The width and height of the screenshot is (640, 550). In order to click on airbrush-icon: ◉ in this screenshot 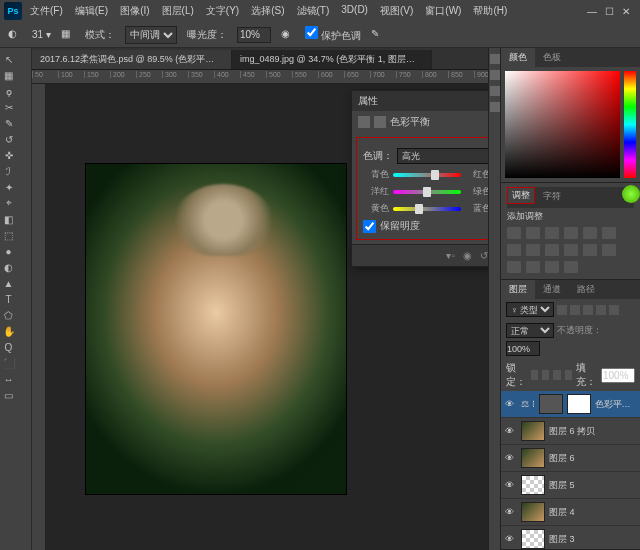, I will do `click(288, 35)`.